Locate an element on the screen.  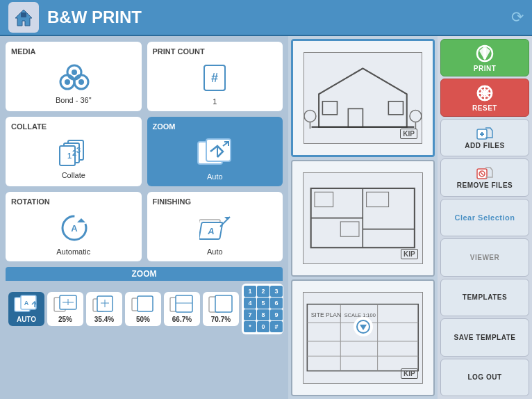
zoom-66: 66.7% is located at coordinates (182, 309).